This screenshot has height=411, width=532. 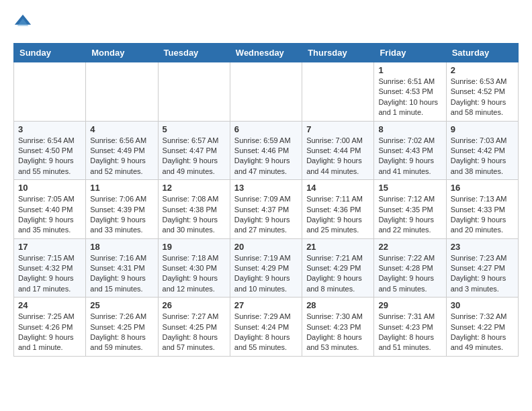 I want to click on day-number: 28, so click(x=338, y=305).